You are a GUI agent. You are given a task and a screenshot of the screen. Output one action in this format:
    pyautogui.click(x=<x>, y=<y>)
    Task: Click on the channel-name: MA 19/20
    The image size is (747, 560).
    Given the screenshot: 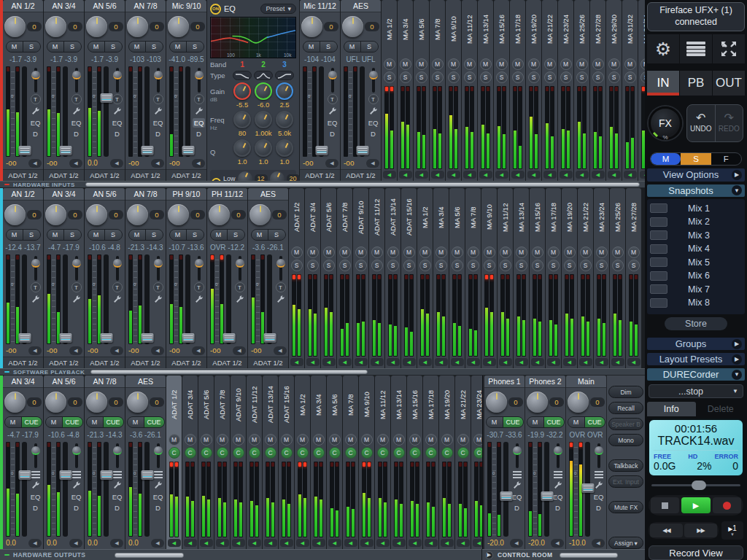 What is the action you would take?
    pyautogui.click(x=569, y=217)
    